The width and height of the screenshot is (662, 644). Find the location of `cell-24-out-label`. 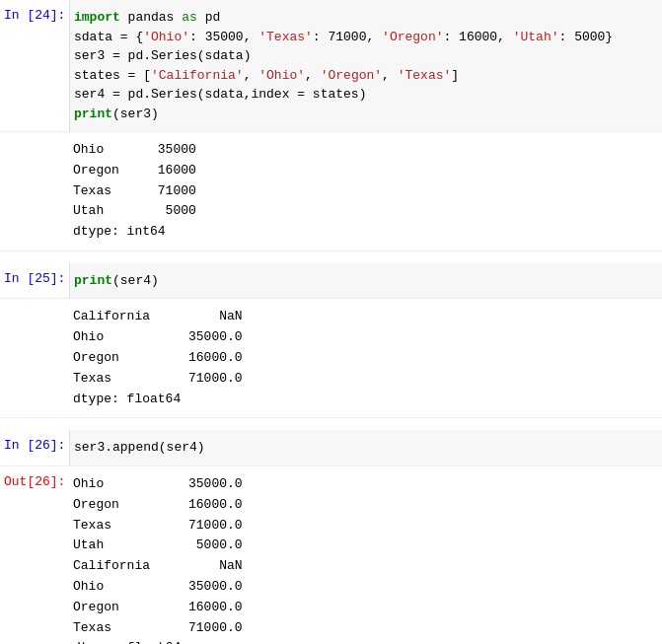

cell-24-out-label is located at coordinates (35, 191).